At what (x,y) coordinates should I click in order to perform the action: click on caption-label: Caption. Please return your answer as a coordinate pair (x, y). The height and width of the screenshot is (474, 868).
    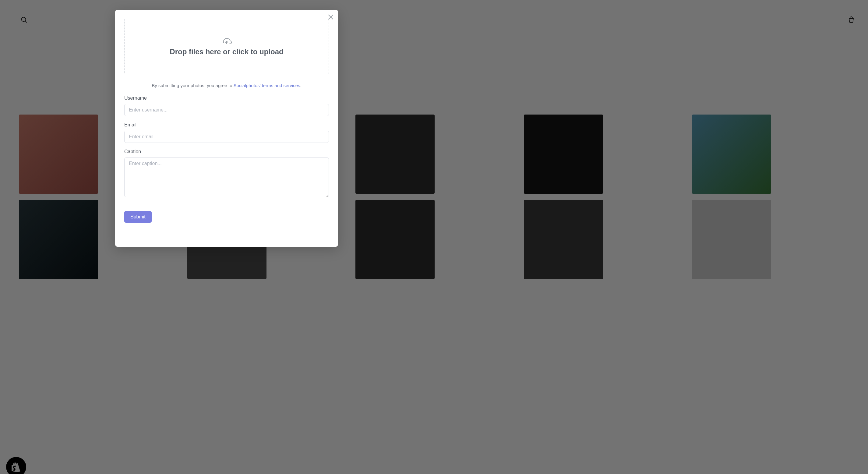
    Looking at the image, I should click on (226, 152).